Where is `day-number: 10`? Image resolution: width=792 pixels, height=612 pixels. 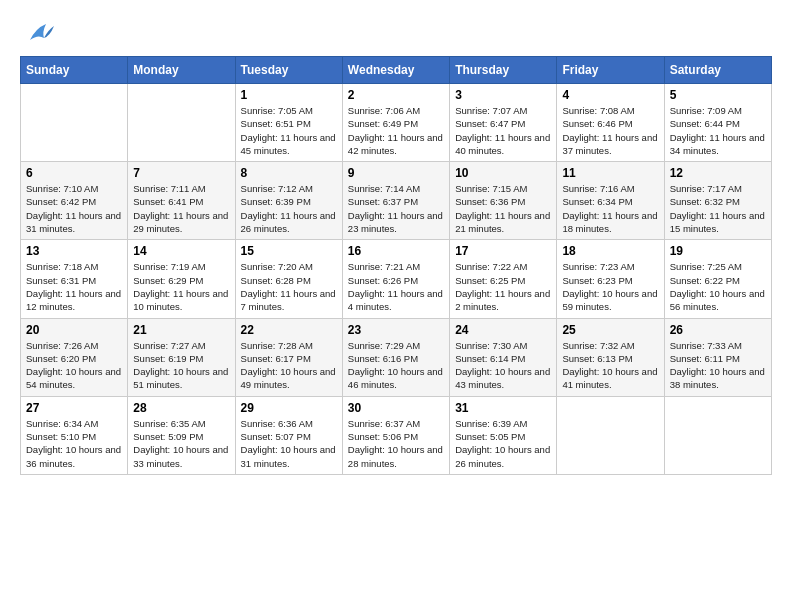
day-number: 10 is located at coordinates (503, 173).